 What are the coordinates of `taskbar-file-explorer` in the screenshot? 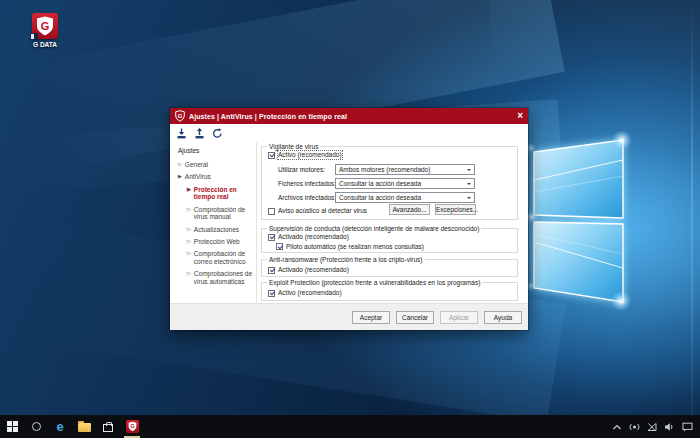 It's located at (84, 426).